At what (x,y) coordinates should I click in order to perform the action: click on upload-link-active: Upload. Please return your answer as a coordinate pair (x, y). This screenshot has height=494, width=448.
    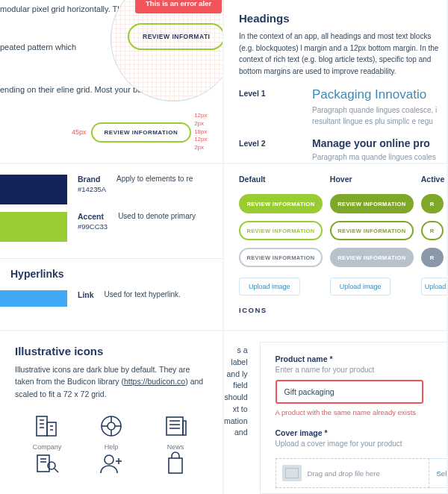
    Looking at the image, I should click on (434, 287).